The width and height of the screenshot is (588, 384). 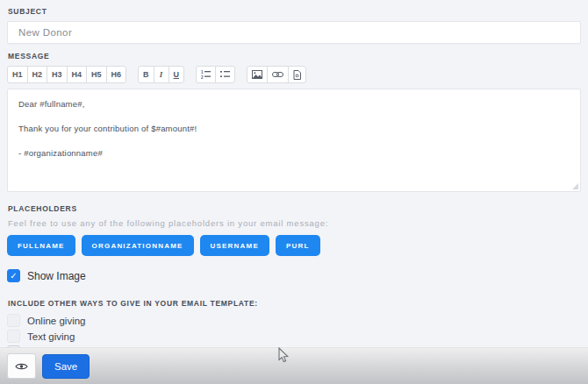 I want to click on online-giving-checkbox, so click(x=14, y=321).